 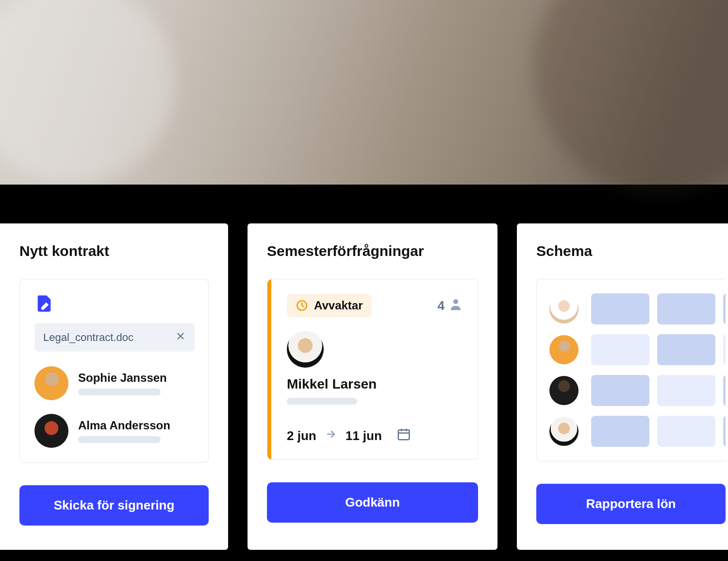 What do you see at coordinates (114, 371) in the screenshot?
I see `contract-inner-box: Legal_contract.doc Sophie Janssen Alma A…` at bounding box center [114, 371].